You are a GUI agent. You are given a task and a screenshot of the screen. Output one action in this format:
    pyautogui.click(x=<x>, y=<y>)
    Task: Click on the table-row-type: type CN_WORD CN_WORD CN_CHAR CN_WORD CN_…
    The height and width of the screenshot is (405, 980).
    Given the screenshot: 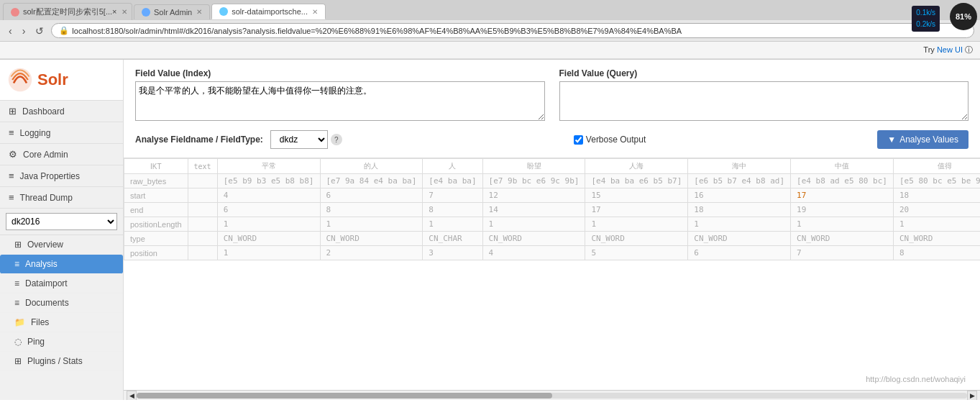 What is the action you would take?
    pyautogui.click(x=552, y=239)
    